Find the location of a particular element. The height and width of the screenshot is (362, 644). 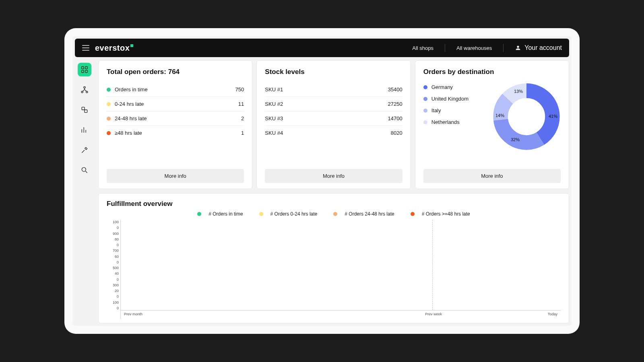

dest-legend-item: United Kingdom is located at coordinates (455, 99).